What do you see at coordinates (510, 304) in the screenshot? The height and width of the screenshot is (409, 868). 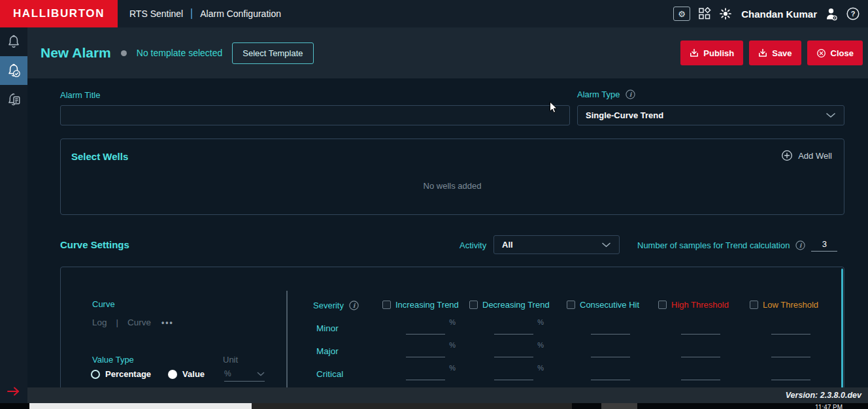 I see `decreasing-trend-checkbox-group: Decreasing Trend` at bounding box center [510, 304].